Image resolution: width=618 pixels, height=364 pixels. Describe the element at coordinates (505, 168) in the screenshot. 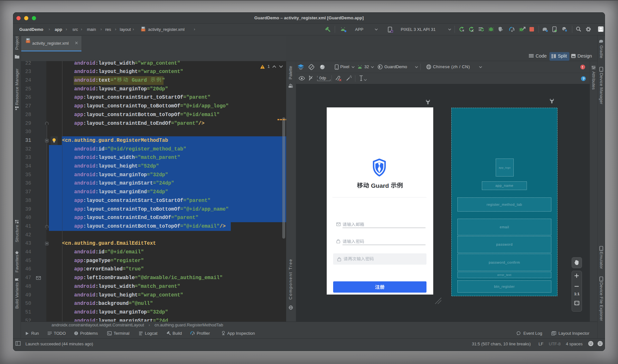

I see `svg-text: app_logo` at that location.